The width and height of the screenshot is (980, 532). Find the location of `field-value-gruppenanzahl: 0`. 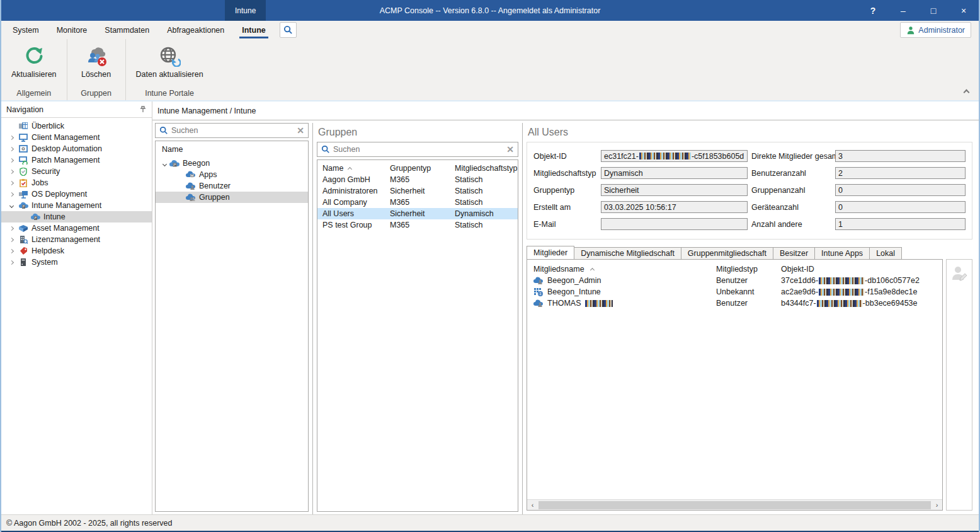

field-value-gruppenanzahl: 0 is located at coordinates (901, 190).